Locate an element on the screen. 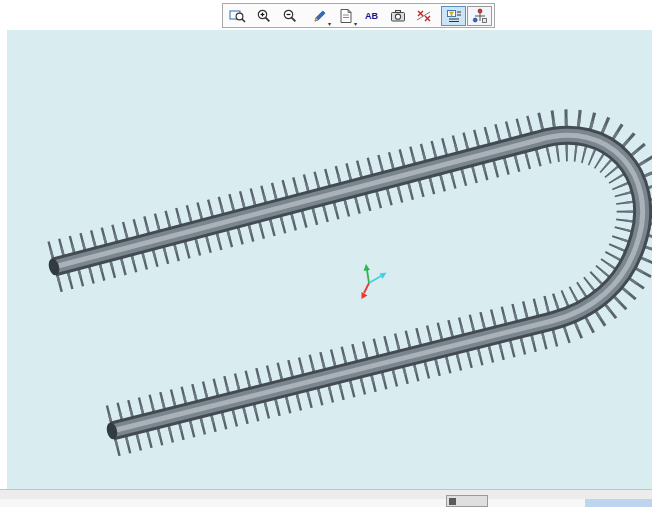  y-axis is located at coordinates (368, 276).